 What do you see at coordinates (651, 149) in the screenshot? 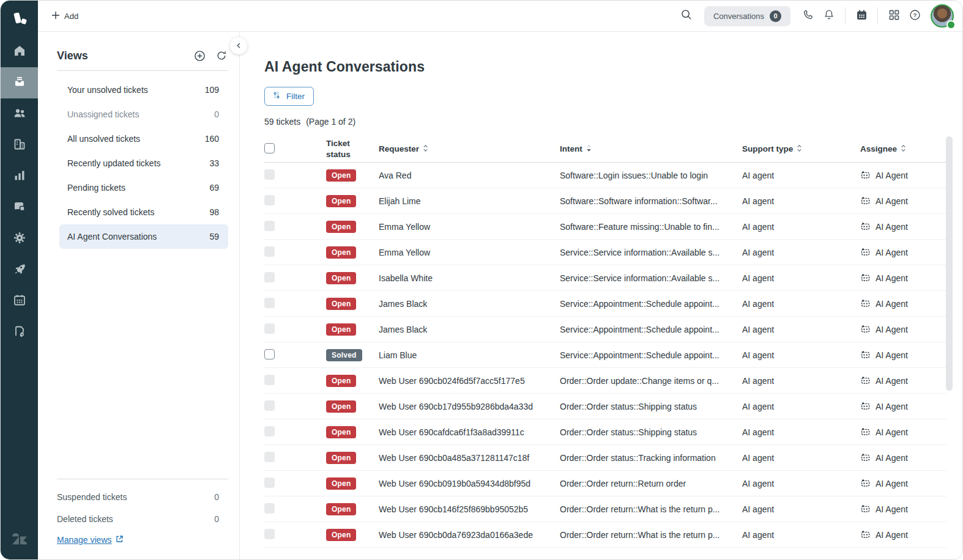
I see `column-header-intent: Intent` at bounding box center [651, 149].